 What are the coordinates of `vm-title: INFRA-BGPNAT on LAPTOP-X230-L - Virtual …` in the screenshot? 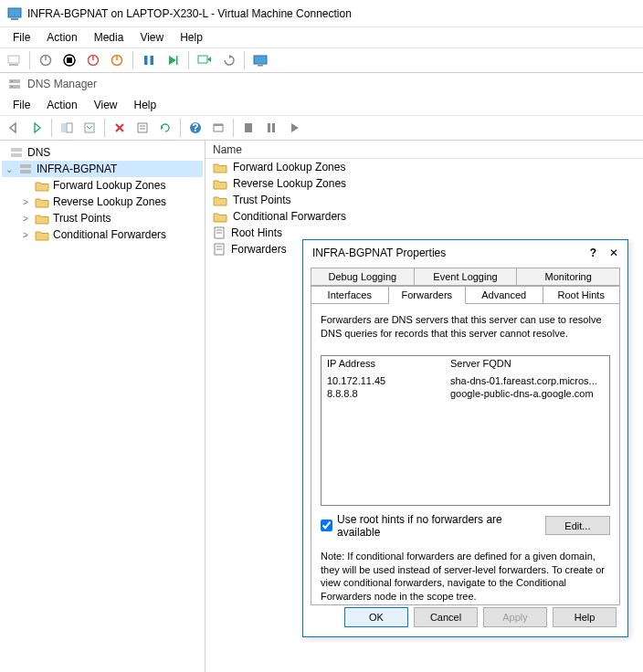 It's located at (190, 14).